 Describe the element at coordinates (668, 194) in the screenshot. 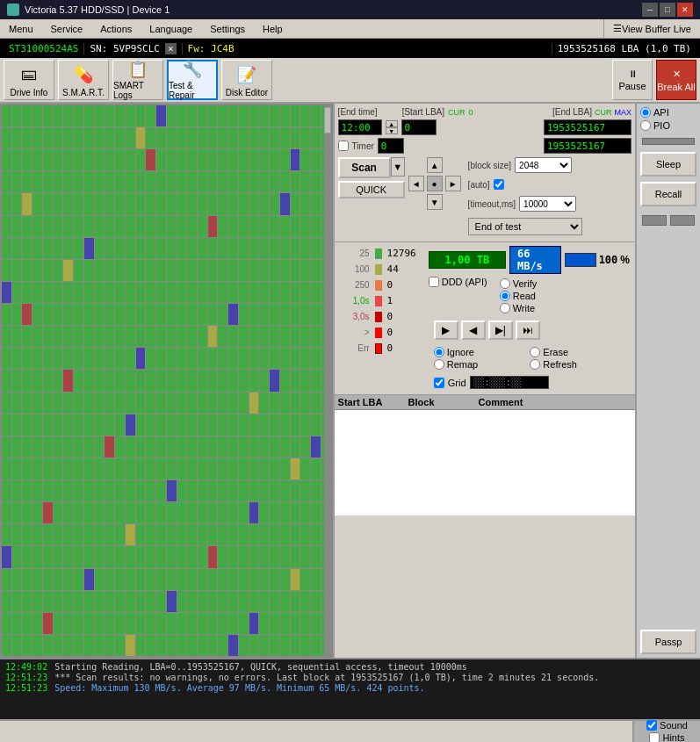

I see `recall-button: Recall` at that location.